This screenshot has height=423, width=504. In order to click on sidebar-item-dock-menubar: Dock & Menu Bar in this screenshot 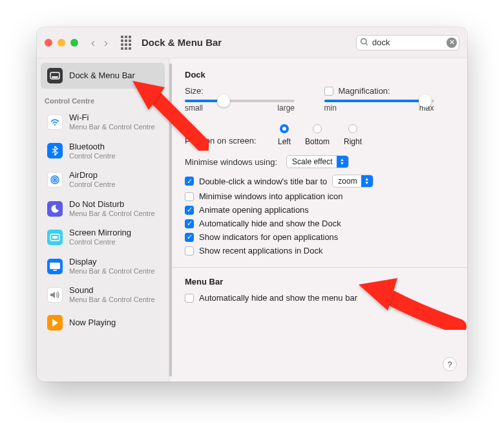, I will do `click(103, 76)`.